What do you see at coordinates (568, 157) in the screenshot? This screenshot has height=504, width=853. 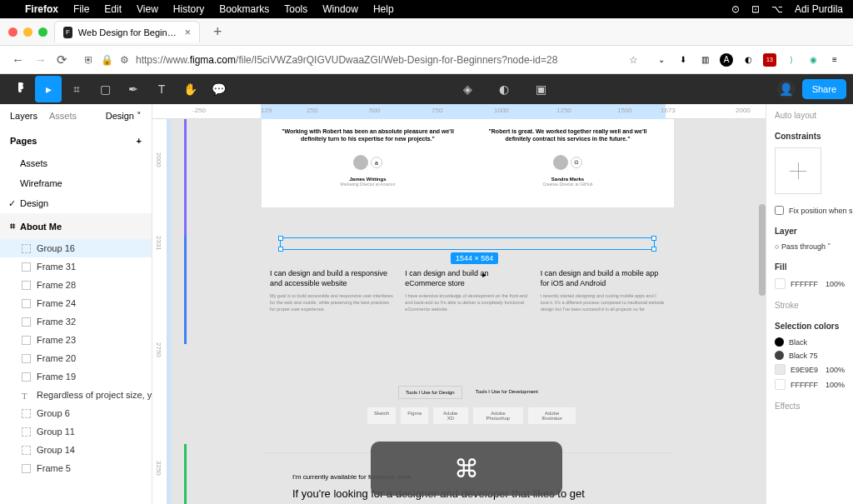 I see `testimonial-2: "Robert is great. We worked together rea…` at bounding box center [568, 157].